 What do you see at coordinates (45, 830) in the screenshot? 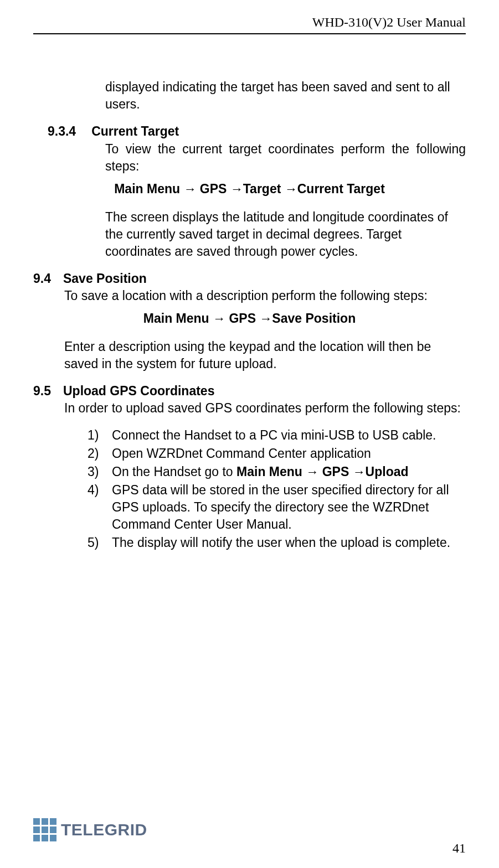
I see `logo-grid-icon` at bounding box center [45, 830].